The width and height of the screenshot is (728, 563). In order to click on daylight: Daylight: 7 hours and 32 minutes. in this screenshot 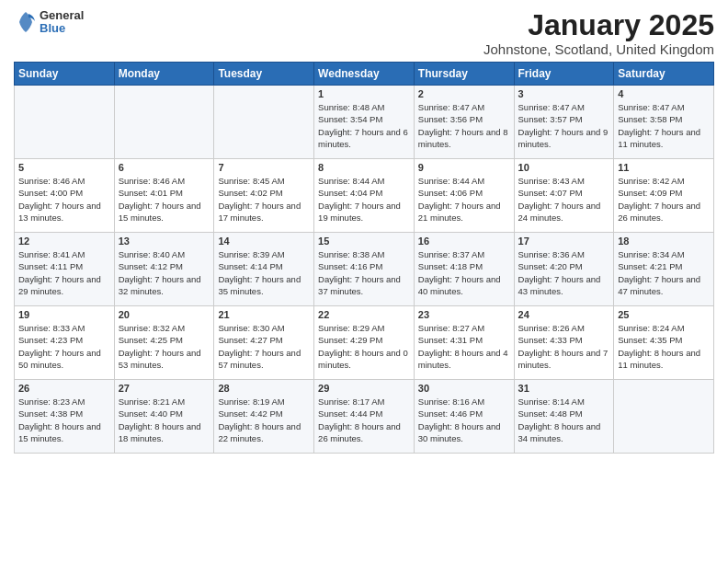, I will do `click(160, 285)`.